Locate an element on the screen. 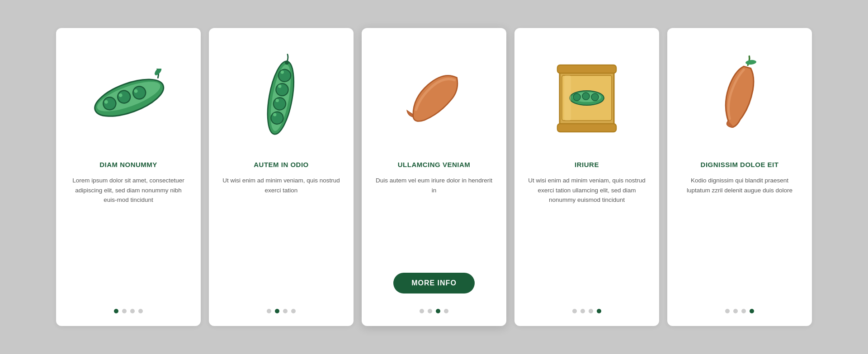 Image resolution: width=868 pixels, height=354 pixels. can-peas-icon is located at coordinates (587, 96).